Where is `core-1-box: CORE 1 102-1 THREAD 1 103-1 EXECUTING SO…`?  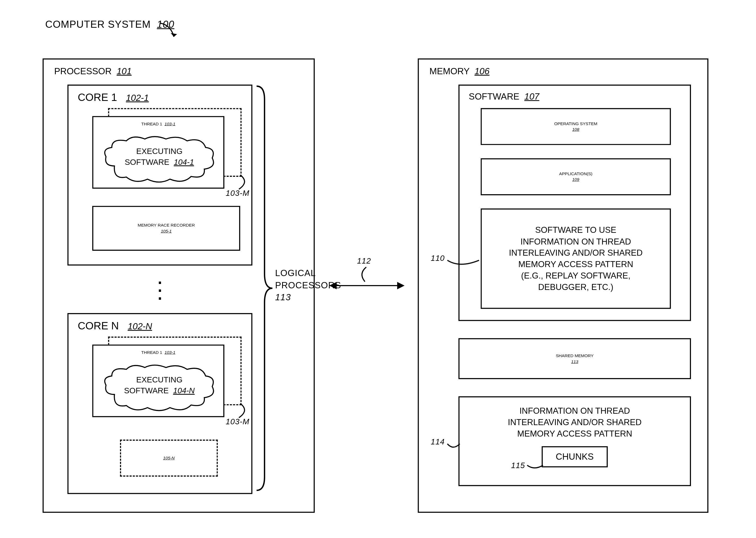 core-1-box: CORE 1 102-1 THREAD 1 103-1 EXECUTING SO… is located at coordinates (160, 175).